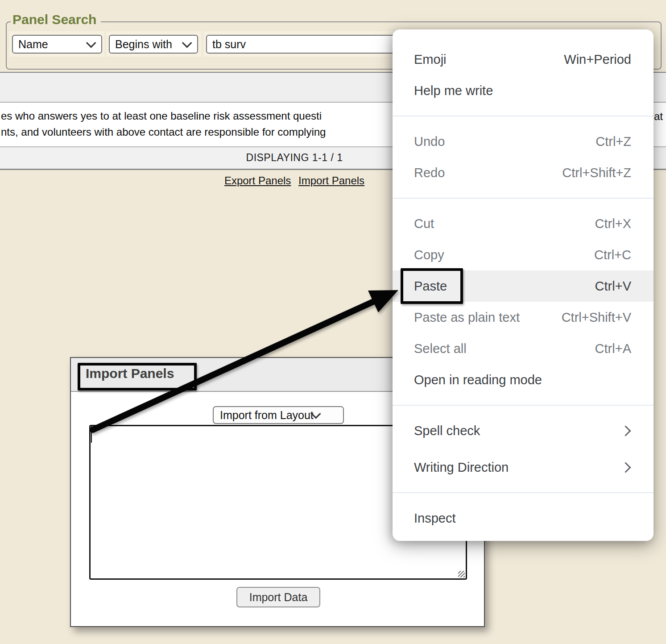 Image resolution: width=666 pixels, height=644 pixels. Describe the element at coordinates (163, 132) in the screenshot. I see `result-row-text-line2: nts, and volunteers with above contact a…` at that location.